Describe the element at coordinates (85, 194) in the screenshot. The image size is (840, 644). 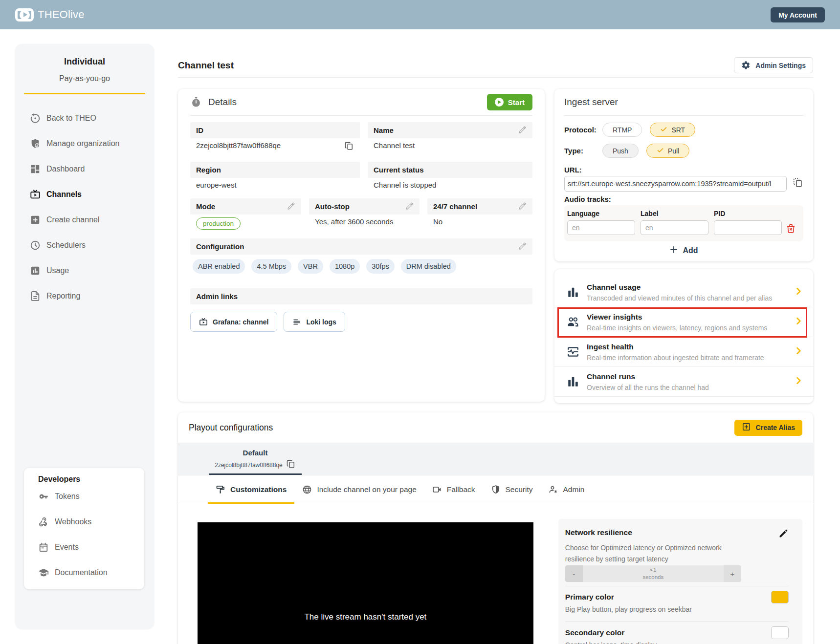
I see `sidebar-item-channels: Channels` at that location.